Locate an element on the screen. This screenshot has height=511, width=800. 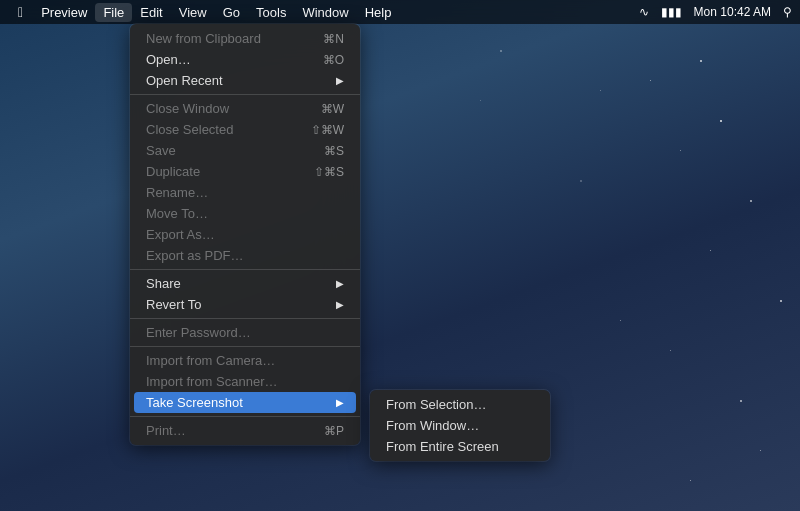
menubar-right: ∿ ▮▮▮ Mon 10:42 AM ⚲ is located at coordinates (716, 12).